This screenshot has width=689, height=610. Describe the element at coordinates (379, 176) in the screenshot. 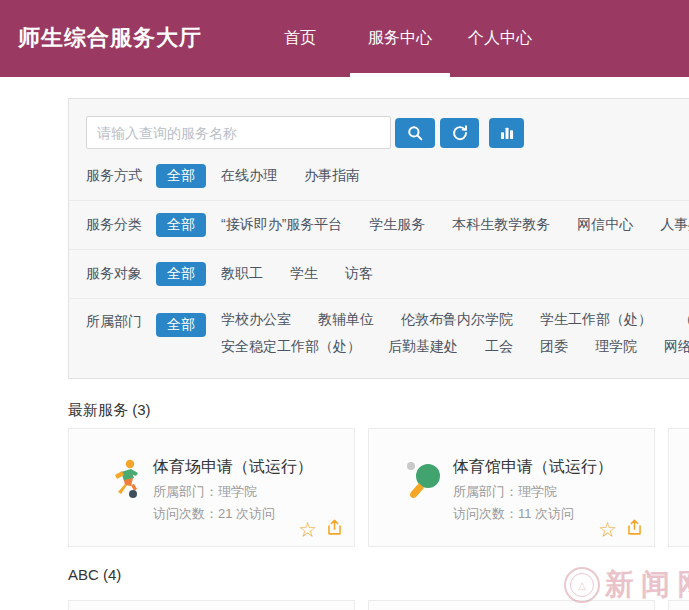

I see `filter-row-service-mode: 服务方式 全部 在线办理 办事指南` at that location.